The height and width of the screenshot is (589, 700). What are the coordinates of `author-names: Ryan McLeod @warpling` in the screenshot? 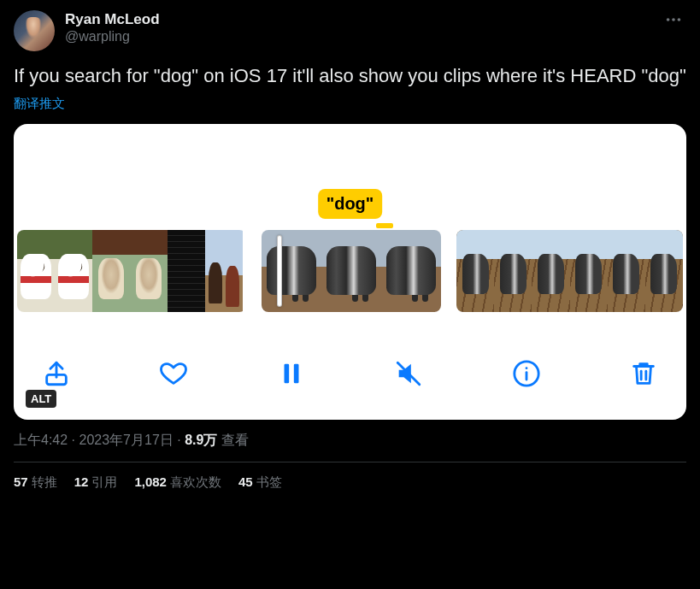 It's located at (113, 27).